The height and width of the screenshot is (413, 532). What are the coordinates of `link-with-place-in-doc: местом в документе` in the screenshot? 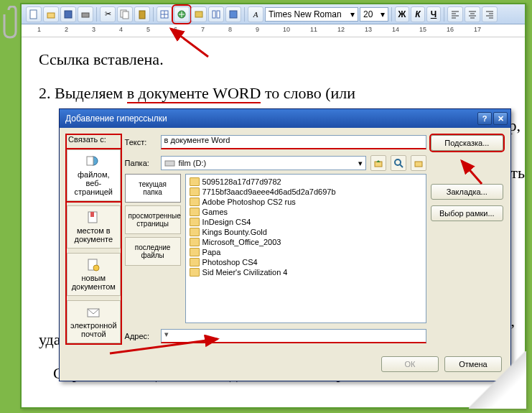 It's located at (93, 227).